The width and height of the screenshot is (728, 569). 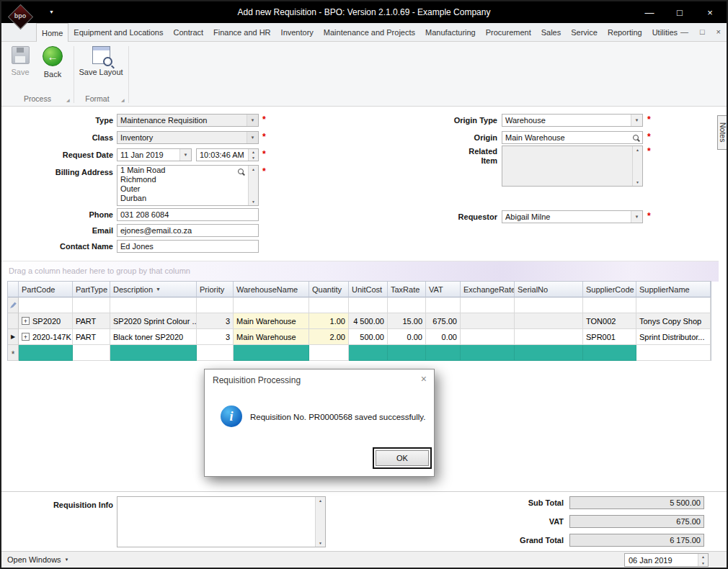 What do you see at coordinates (13, 321) in the screenshot?
I see `row-indicator` at bounding box center [13, 321].